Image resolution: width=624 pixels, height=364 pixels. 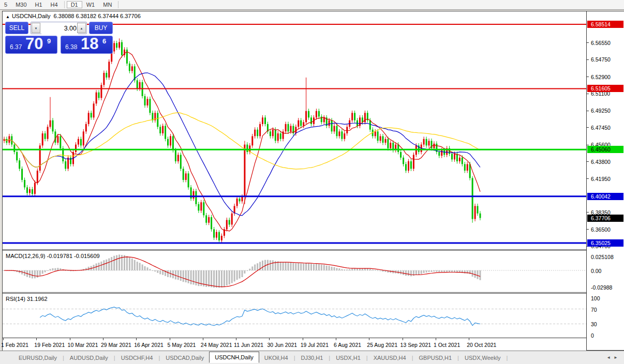 What do you see at coordinates (49, 41) in the screenshot?
I see `sell-price-sup: 9` at bounding box center [49, 41].